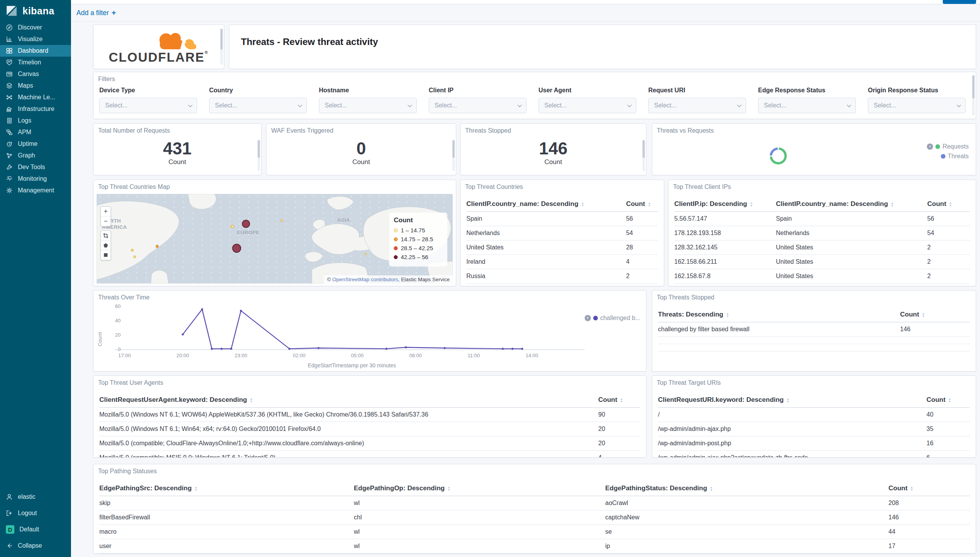  What do you see at coordinates (36, 121) in the screenshot?
I see `sidebar-item-logs: Logs` at bounding box center [36, 121].